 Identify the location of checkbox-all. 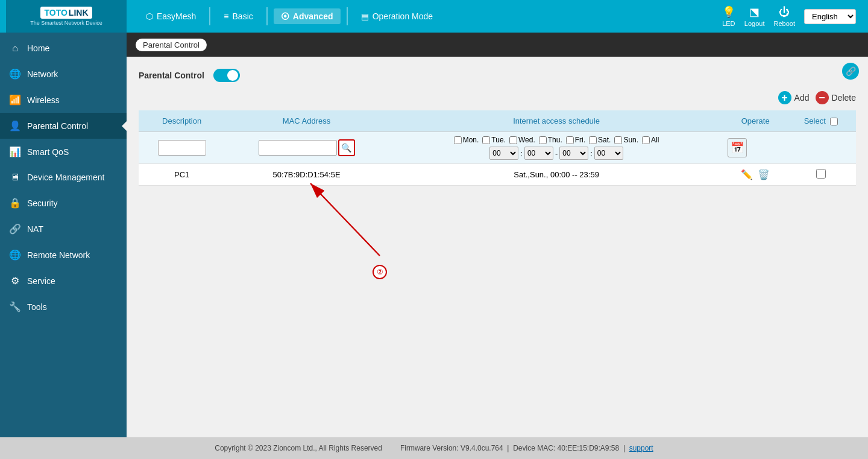
(646, 140).